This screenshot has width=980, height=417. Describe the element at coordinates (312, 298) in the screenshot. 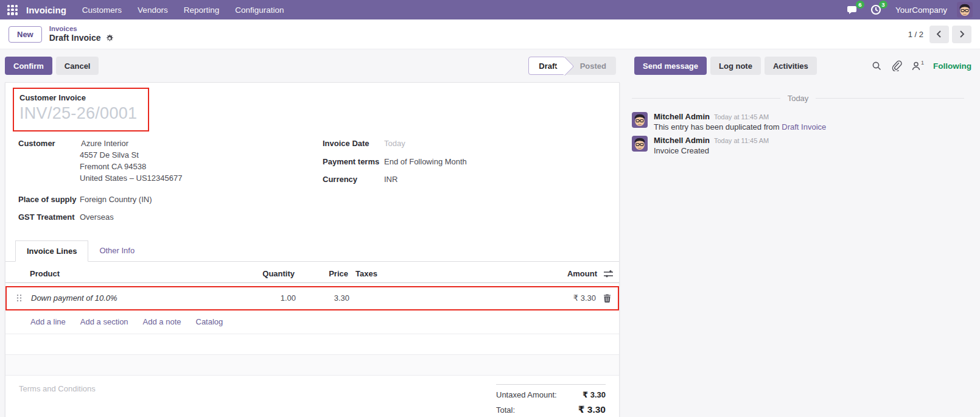

I see `invoice-line-row: Down payment of 10.0% 1.00 3.30 ₹ 3.30` at that location.